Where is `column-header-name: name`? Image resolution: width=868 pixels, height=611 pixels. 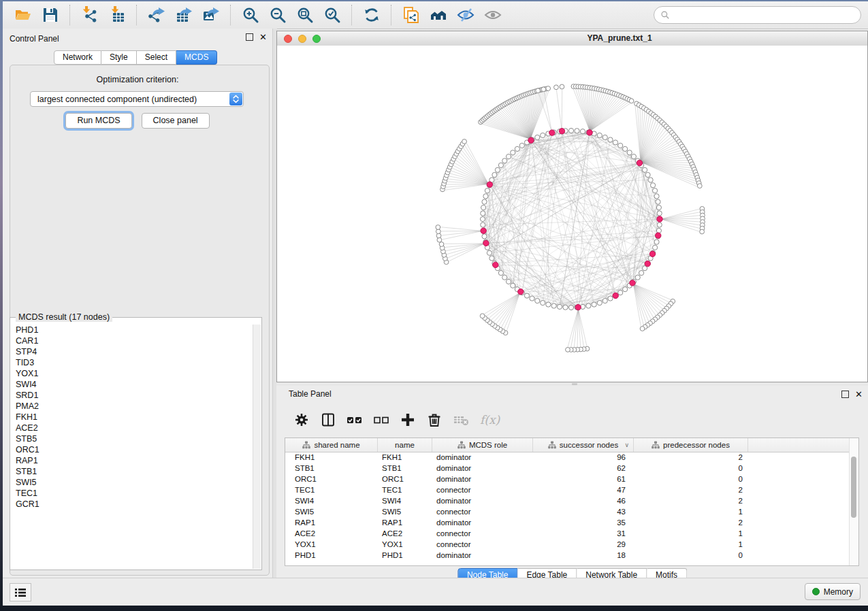 column-header-name: name is located at coordinates (405, 445).